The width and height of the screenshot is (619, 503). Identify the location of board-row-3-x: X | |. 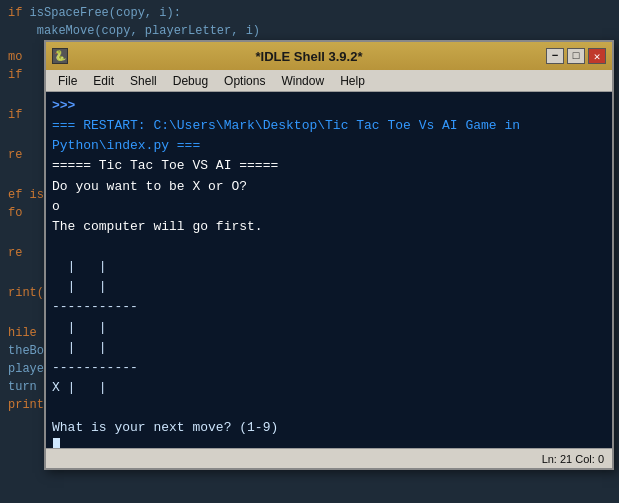
(329, 388).